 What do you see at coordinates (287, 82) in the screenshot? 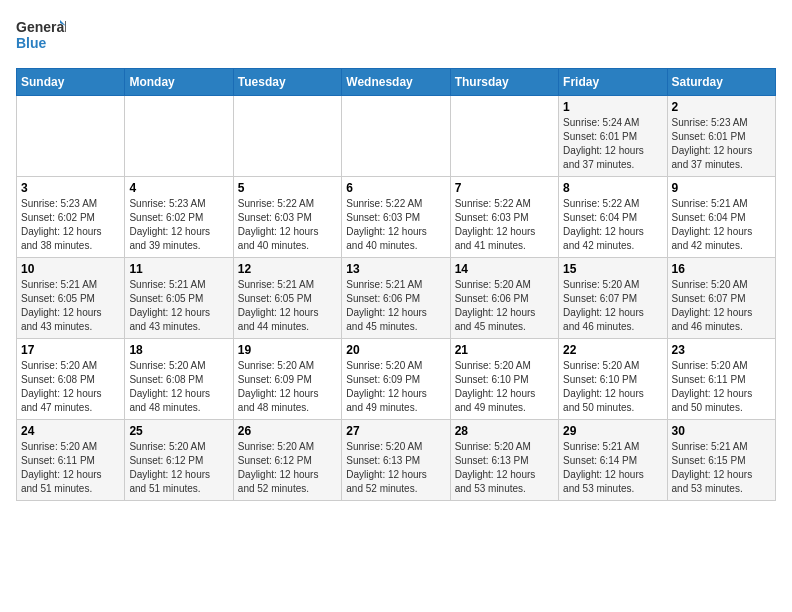
I see `weekday-header: Tuesday` at bounding box center [287, 82].